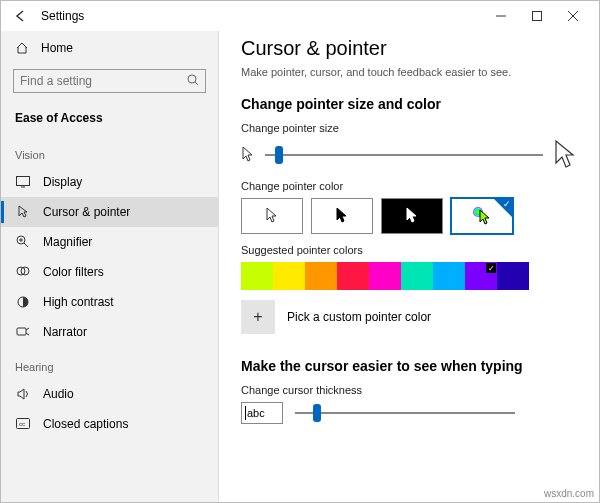  What do you see at coordinates (193, 82) in the screenshot?
I see `search-icon` at bounding box center [193, 82].